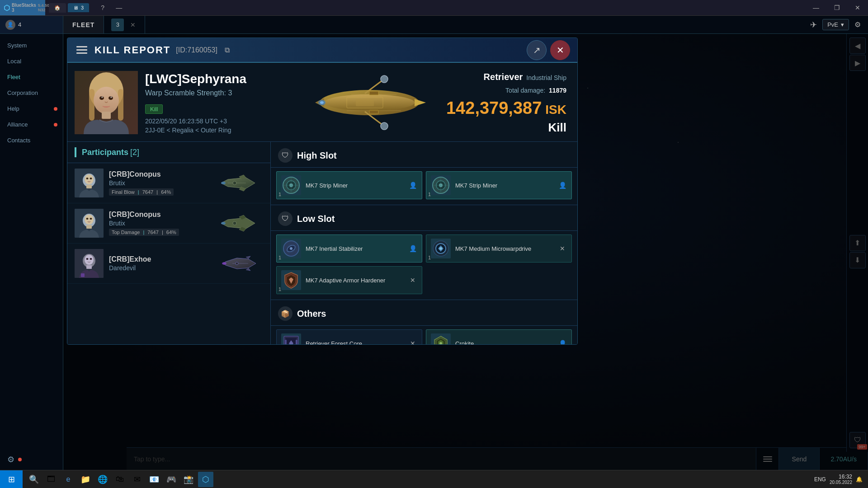  What do you see at coordinates (369, 103) in the screenshot?
I see `ship-svg` at bounding box center [369, 103].